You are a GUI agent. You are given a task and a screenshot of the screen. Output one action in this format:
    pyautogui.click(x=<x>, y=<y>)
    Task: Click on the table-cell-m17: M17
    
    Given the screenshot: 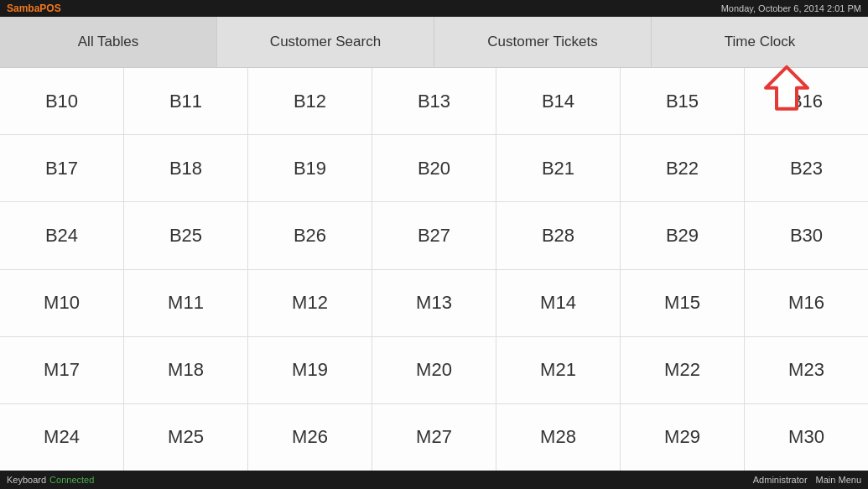 What is the action you would take?
    pyautogui.click(x=62, y=371)
    